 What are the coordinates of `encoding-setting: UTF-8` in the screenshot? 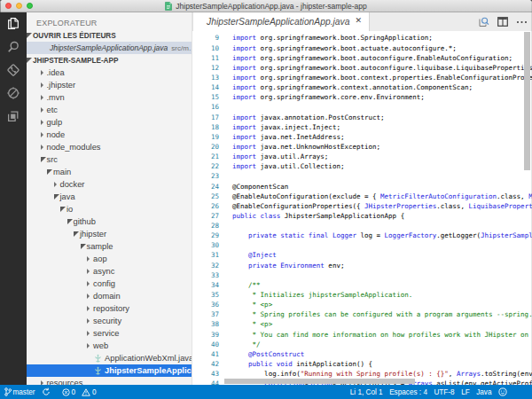 It's located at (443, 392).